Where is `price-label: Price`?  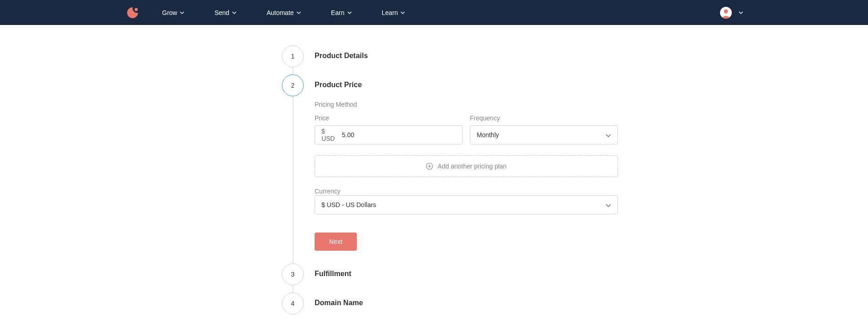 price-label: Price is located at coordinates (389, 118).